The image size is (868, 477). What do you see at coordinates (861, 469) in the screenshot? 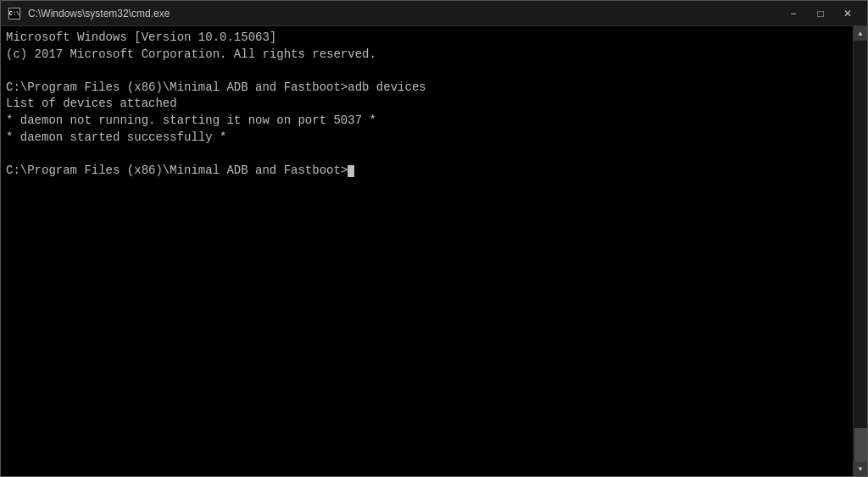
I see `scrollbar-down-arrow: ▼` at bounding box center [861, 469].